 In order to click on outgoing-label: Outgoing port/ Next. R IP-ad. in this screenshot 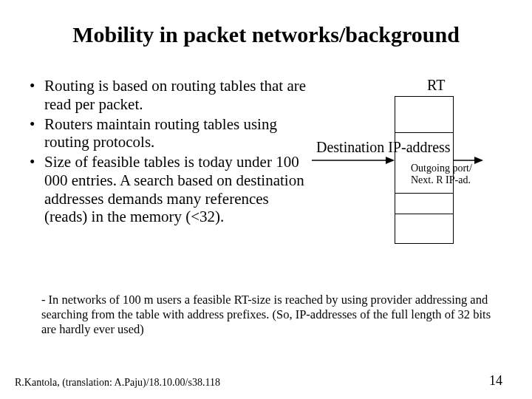, I will do `click(442, 174)`.